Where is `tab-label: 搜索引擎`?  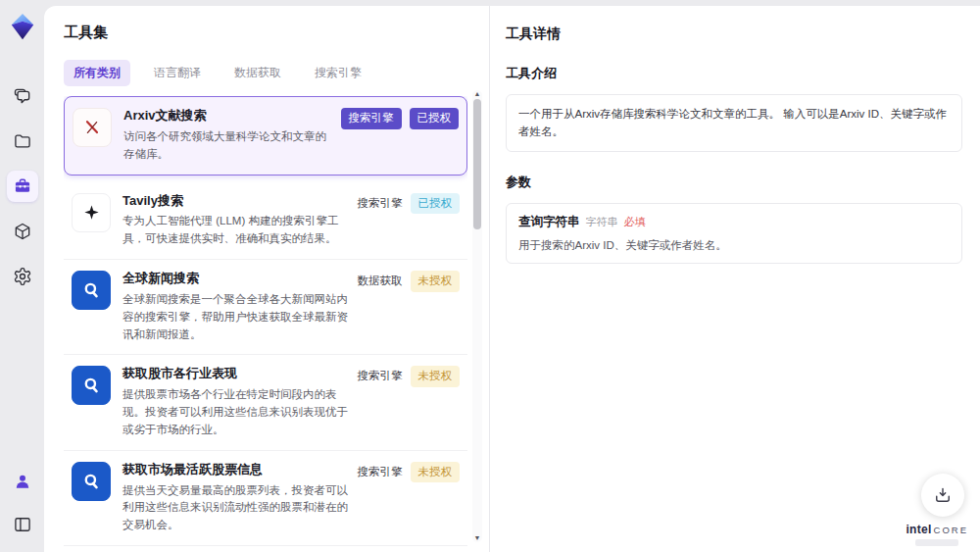
tab-label: 搜索引擎 is located at coordinates (338, 73).